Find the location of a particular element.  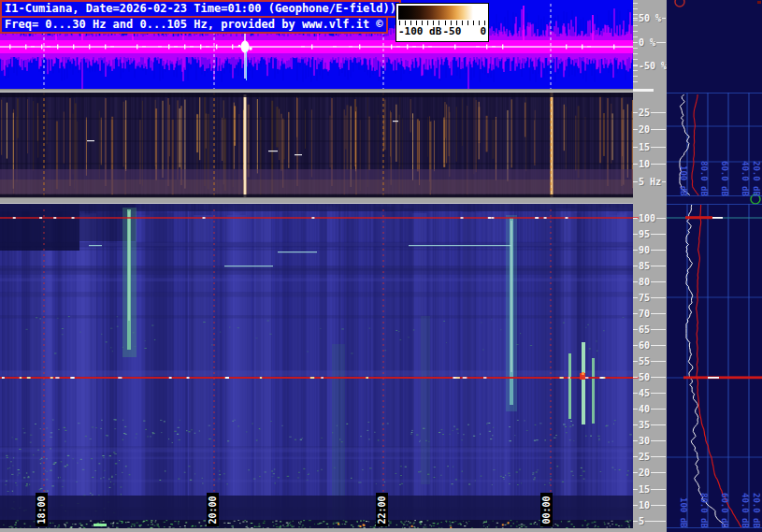

db-label-30hz: 80.0 dB is located at coordinates (704, 179).